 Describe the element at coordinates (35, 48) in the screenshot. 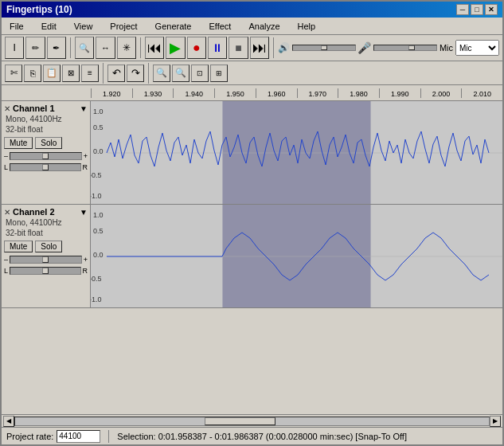

I see `envelope-tool-button: ✏` at that location.